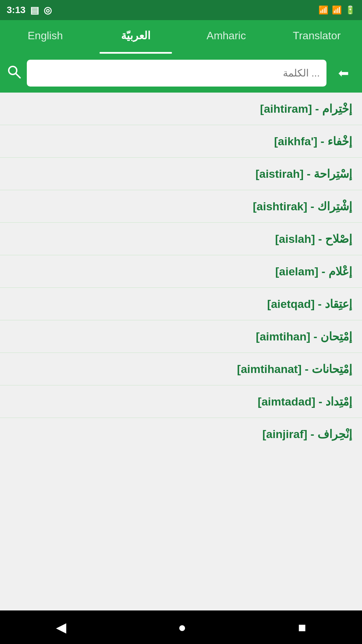 The width and height of the screenshot is (362, 644). I want to click on home-button, so click(182, 627).